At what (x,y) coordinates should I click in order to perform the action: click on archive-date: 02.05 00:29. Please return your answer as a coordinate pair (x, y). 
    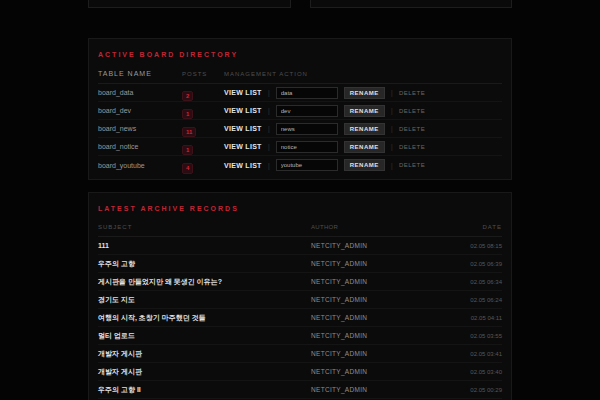
    Looking at the image, I should click on (472, 390).